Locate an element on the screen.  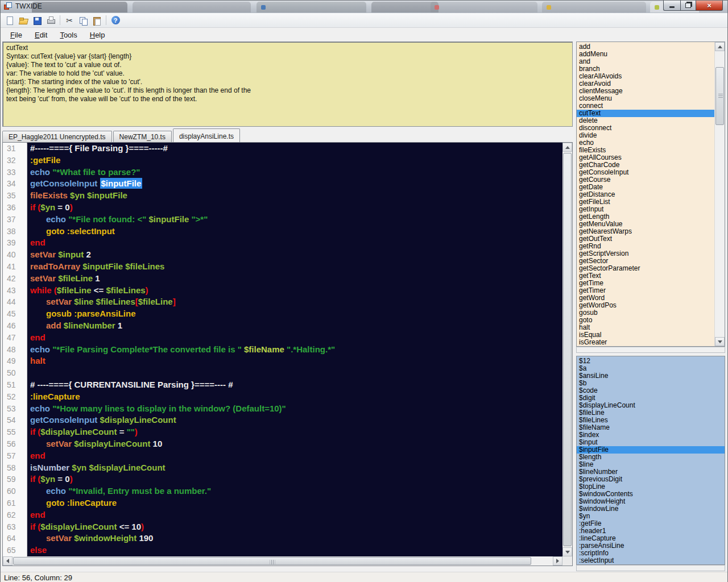
commands-horizontal-scrollbar is located at coordinates (651, 350).